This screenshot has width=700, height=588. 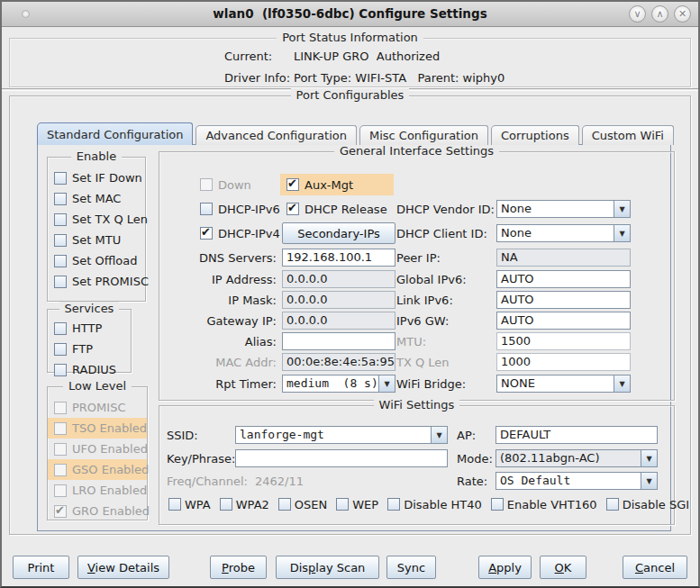 I want to click on checkbox-enable-vht160: Enable VHT160, so click(x=544, y=504).